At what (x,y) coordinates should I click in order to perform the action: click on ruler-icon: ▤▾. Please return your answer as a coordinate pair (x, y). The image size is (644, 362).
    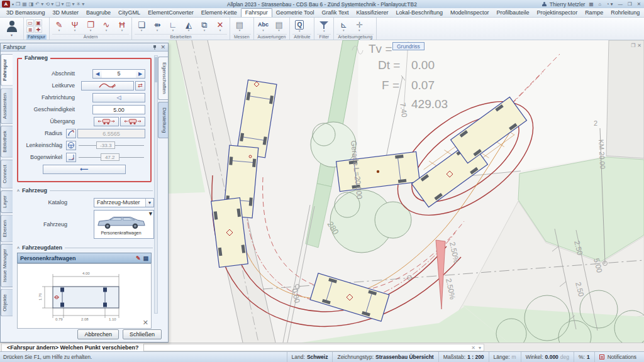
    Looking at the image, I should click on (240, 26).